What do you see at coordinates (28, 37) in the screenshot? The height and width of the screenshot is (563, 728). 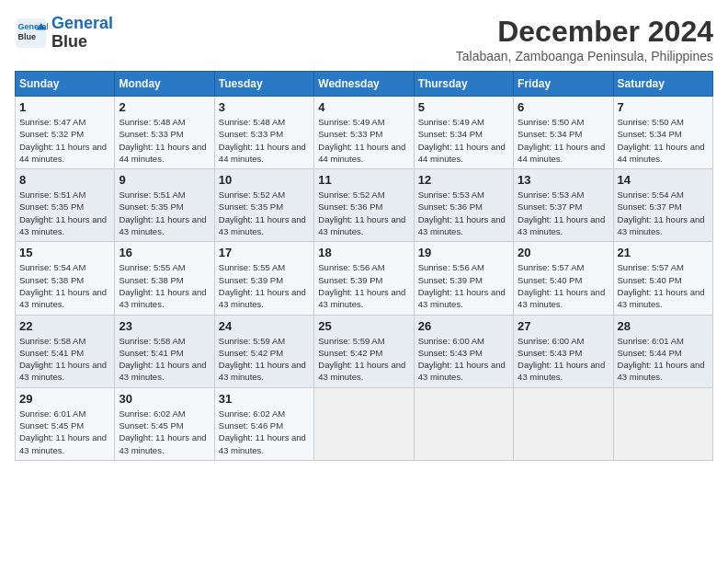 I see `svg-text: Blue` at bounding box center [28, 37].